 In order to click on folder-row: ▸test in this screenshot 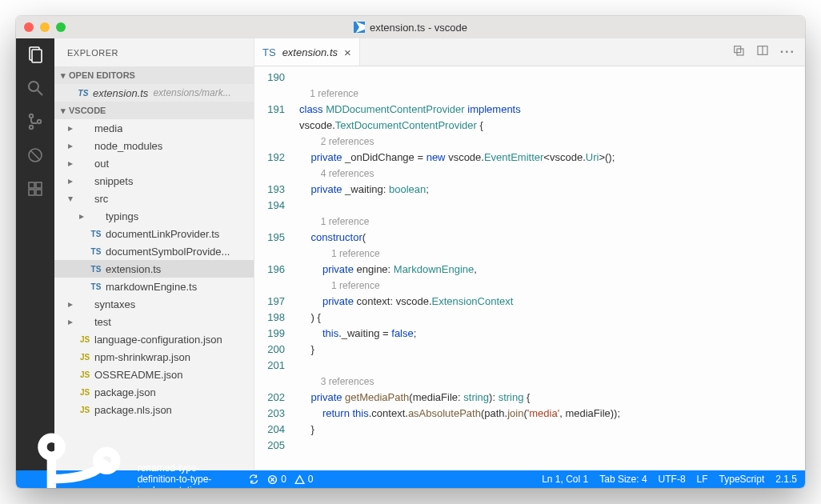, I will do `click(154, 322)`.